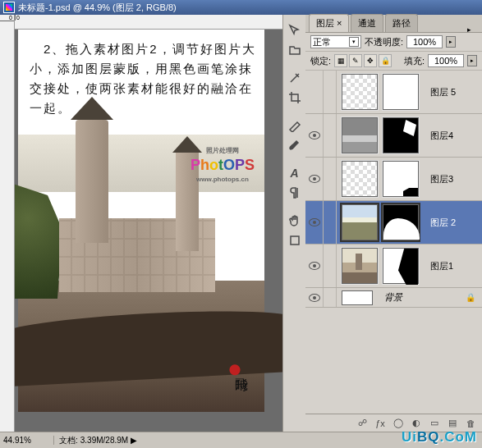 Image resolution: width=482 pixels, height=448 pixels. I want to click on doc-size-value: 3.39M/28.9M, so click(104, 440).